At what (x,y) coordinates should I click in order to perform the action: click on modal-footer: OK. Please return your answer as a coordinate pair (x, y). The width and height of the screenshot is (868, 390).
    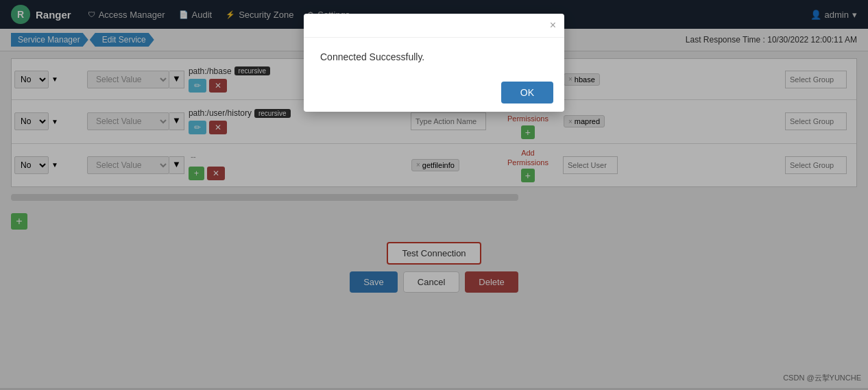
    Looking at the image, I should click on (434, 93).